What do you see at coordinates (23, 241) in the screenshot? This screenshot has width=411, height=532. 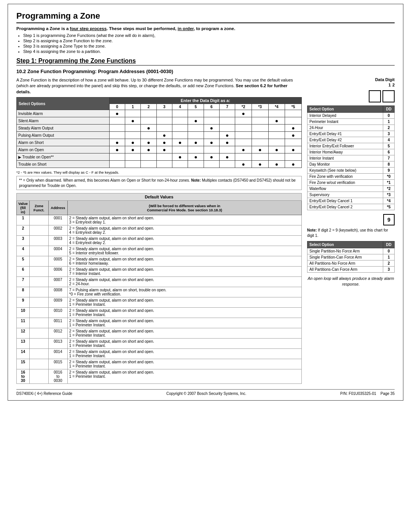 I see `zone-num: 3` at bounding box center [23, 241].